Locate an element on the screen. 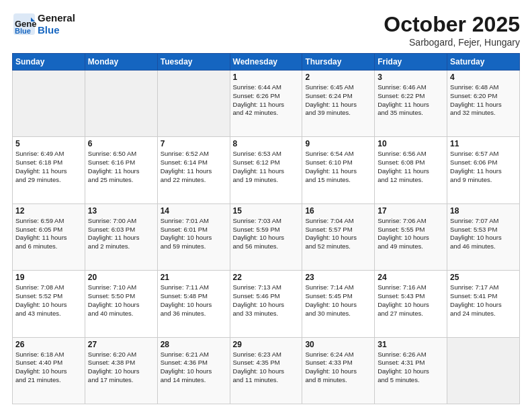  day-number: 11 is located at coordinates (484, 144).